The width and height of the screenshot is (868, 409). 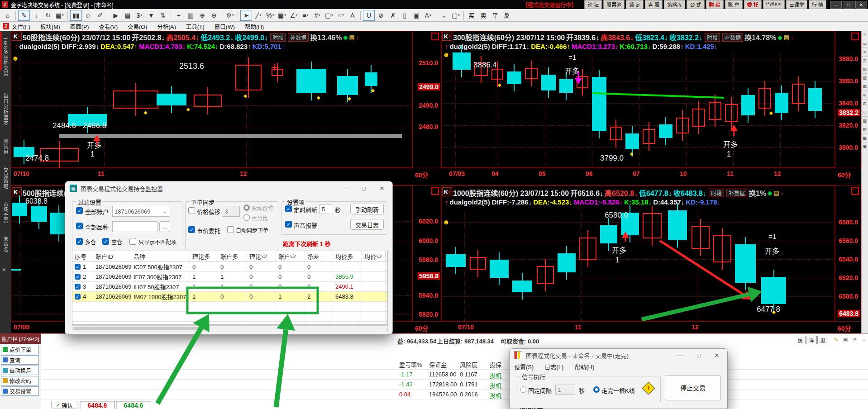 I want to click on window-icon: ▢▾, so click(x=456, y=15).